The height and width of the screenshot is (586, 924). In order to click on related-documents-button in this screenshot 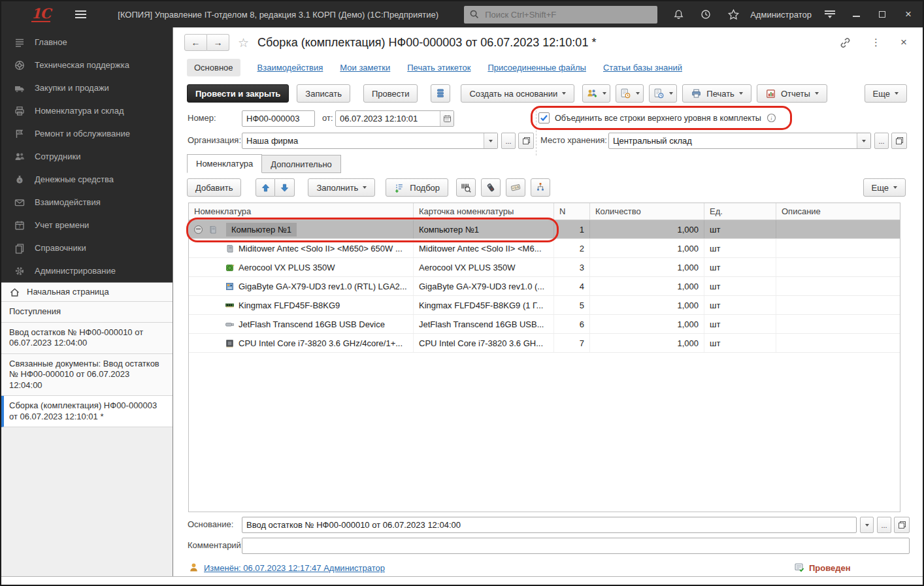, I will do `click(440, 93)`.